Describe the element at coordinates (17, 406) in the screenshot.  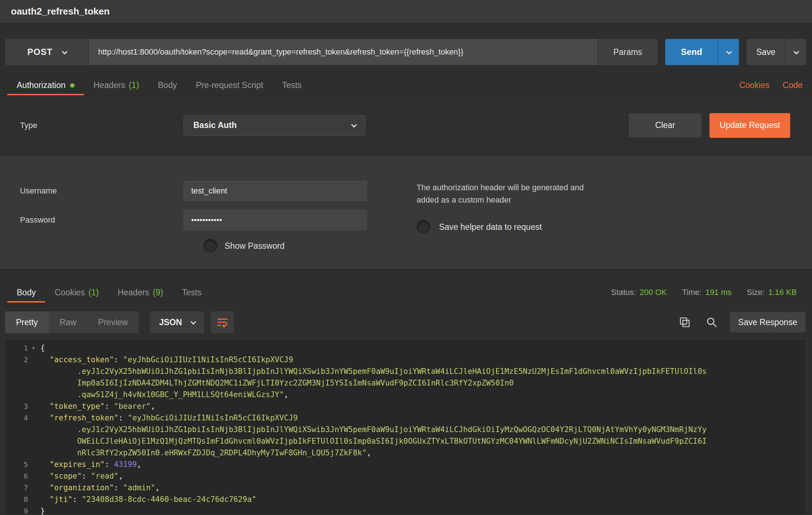
I see `line-number: 3` at that location.